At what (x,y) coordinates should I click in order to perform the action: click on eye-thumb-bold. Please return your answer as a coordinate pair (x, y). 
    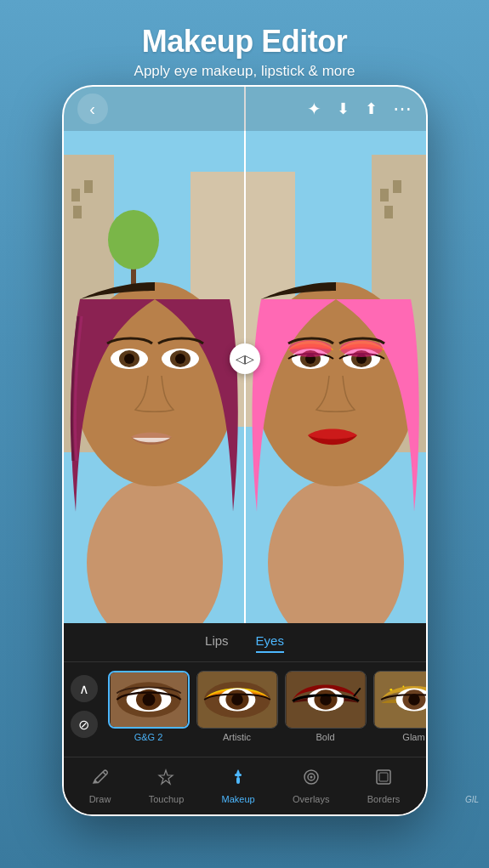
    Looking at the image, I should click on (326, 700).